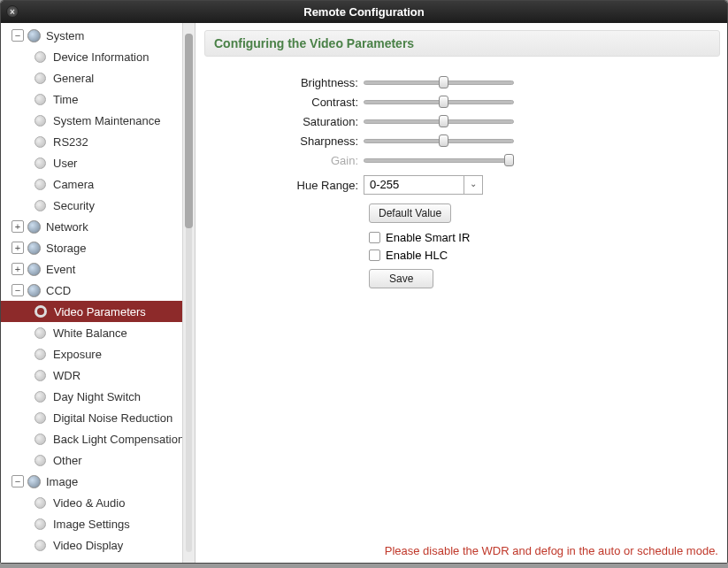 The width and height of the screenshot is (728, 568). I want to click on label-contrast: Contrast:, so click(284, 103).